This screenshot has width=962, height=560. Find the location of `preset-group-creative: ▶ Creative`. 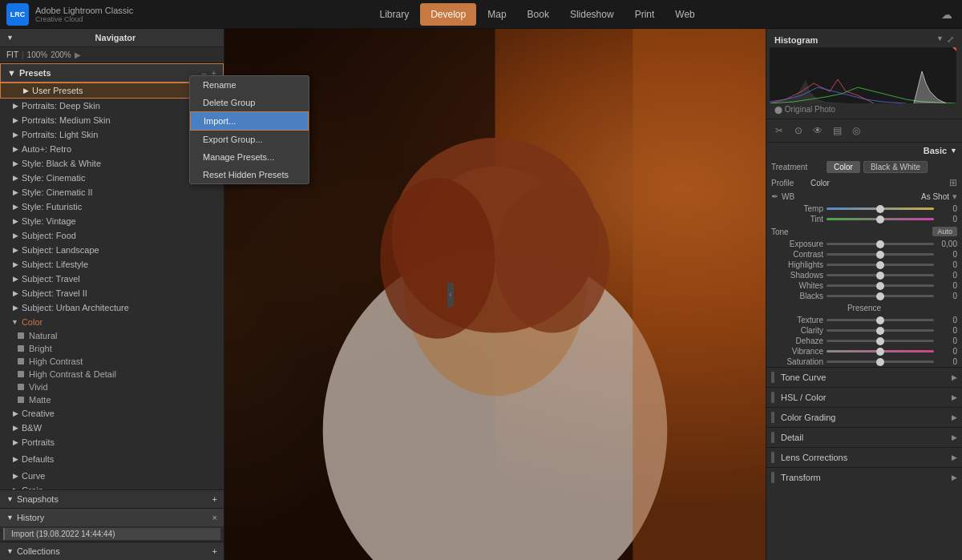

preset-group-creative: ▶ Creative is located at coordinates (112, 413).